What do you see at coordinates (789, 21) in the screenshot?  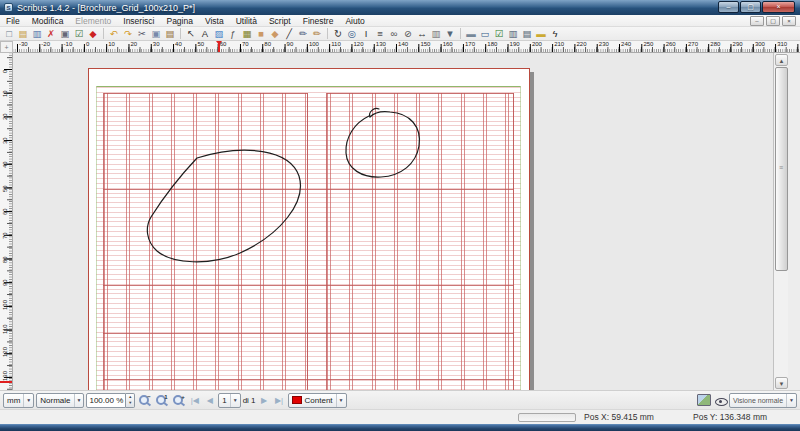 I see `mdi-close-button: ×` at bounding box center [789, 21].